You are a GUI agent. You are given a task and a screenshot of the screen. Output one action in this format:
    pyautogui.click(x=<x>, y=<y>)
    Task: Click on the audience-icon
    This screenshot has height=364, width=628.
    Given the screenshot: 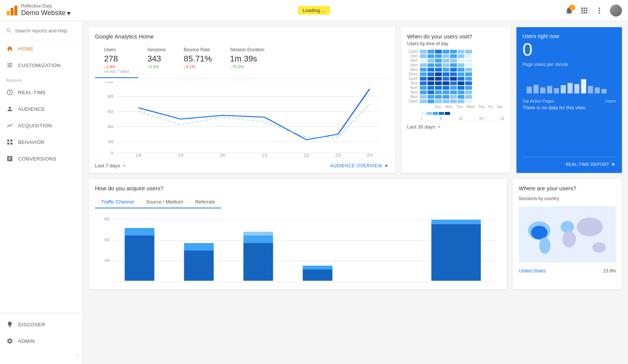 What is the action you would take?
    pyautogui.click(x=10, y=109)
    